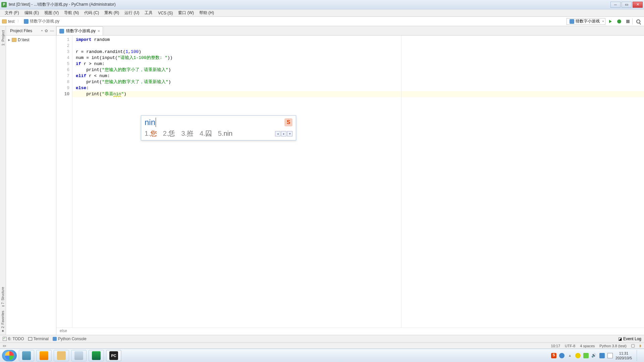 The image size is (644, 362). What do you see at coordinates (556, 346) in the screenshot?
I see `caret-position: 10:17` at bounding box center [556, 346].